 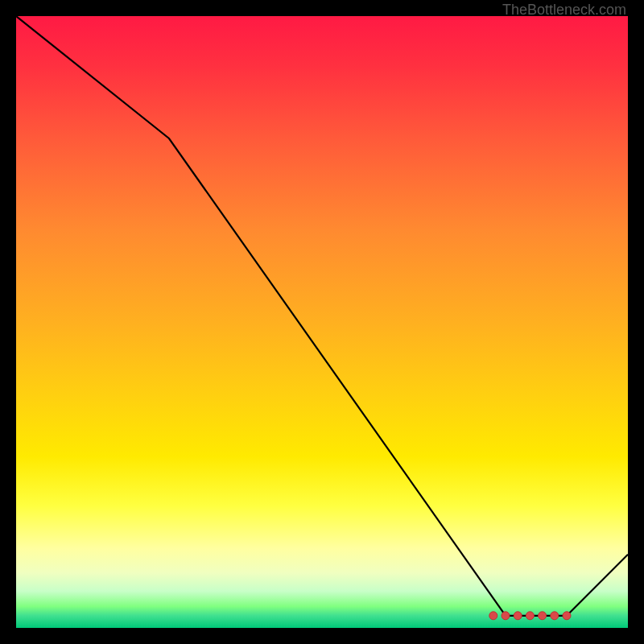 I want to click on watermark-text: TheBottleneck.com, so click(x=564, y=10).